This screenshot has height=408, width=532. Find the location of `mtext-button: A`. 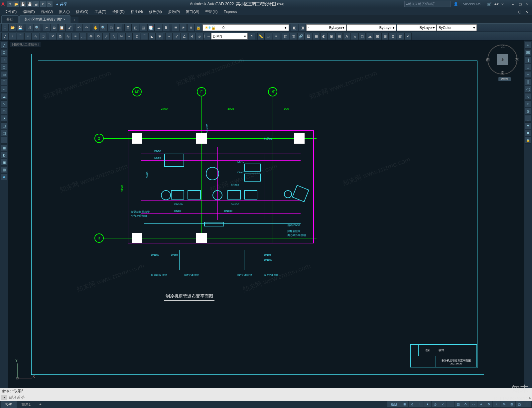

mtext-button: A is located at coordinates (347, 36).